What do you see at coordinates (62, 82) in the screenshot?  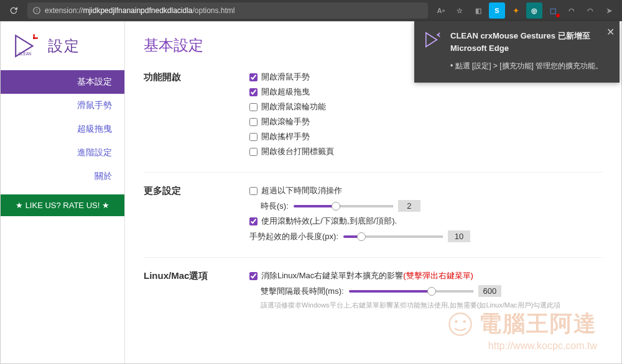 I see `nav-basic-settings: 基本設定` at bounding box center [62, 82].